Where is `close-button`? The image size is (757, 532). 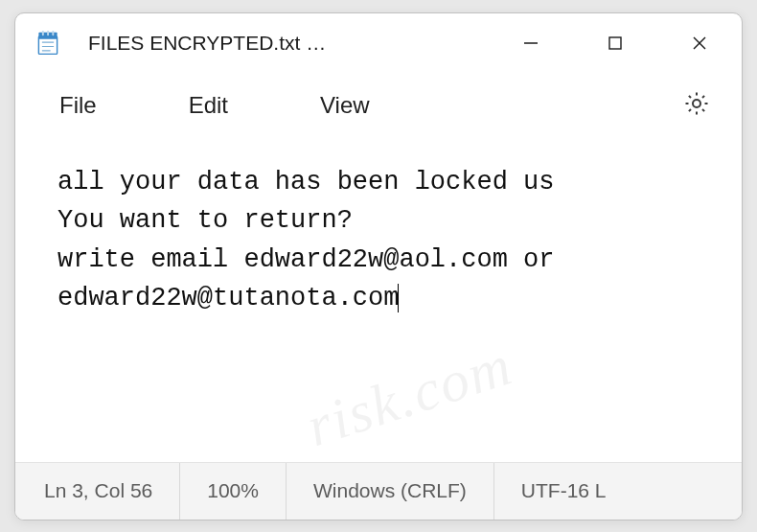
close-button is located at coordinates (700, 43).